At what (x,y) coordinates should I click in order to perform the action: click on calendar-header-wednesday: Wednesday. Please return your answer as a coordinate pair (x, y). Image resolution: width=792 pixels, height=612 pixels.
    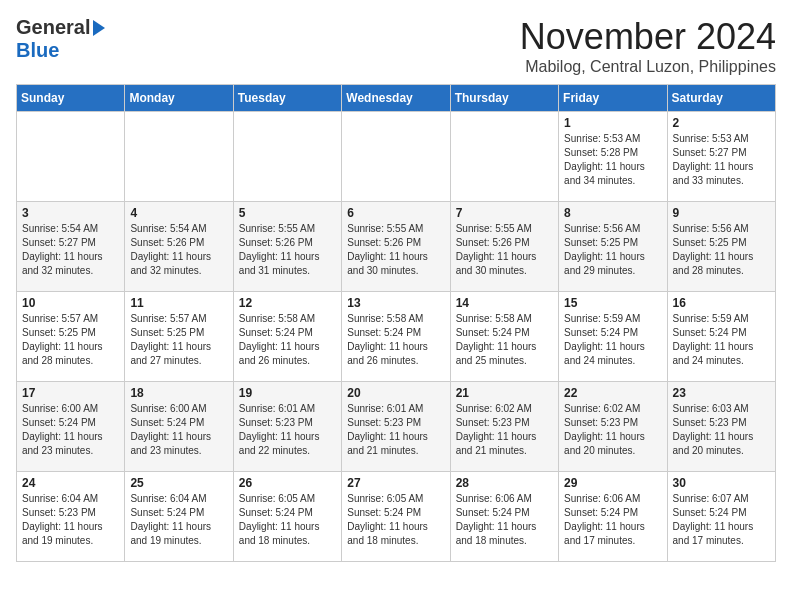
    Looking at the image, I should click on (396, 98).